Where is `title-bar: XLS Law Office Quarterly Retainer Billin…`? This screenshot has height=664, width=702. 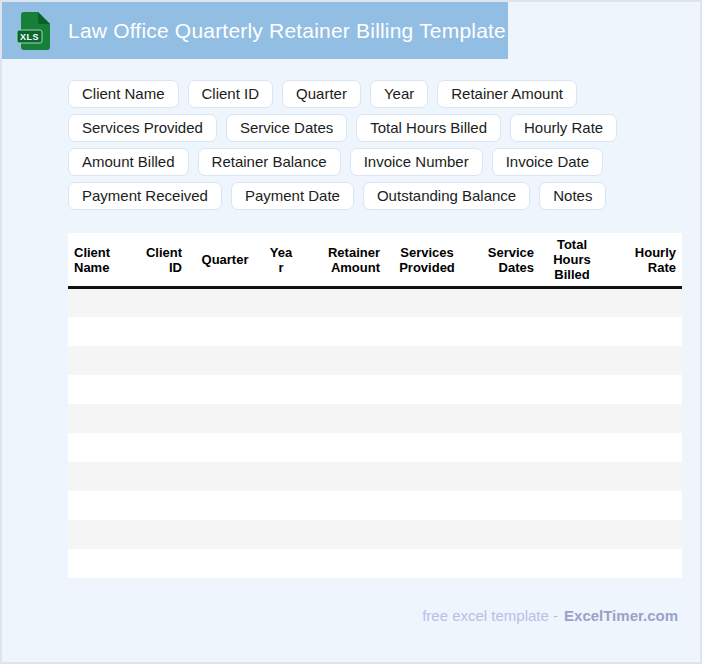 title-bar: XLS Law Office Quarterly Retainer Billin… is located at coordinates (255, 30).